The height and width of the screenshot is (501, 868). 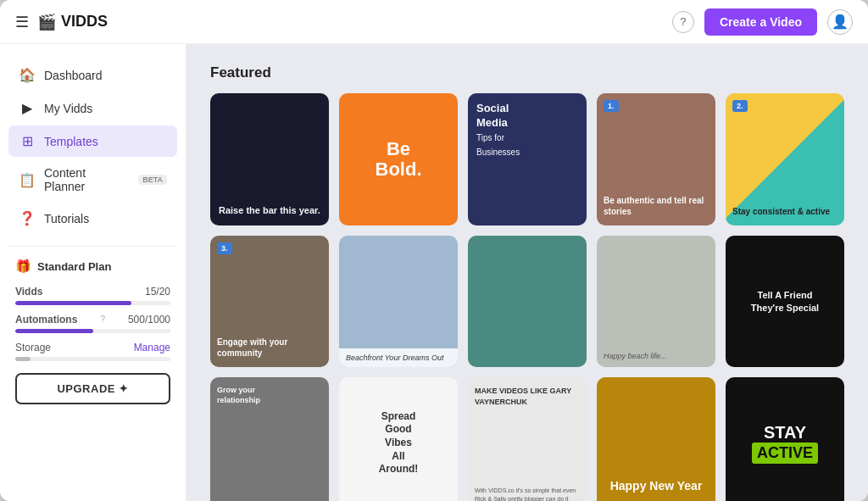 I want to click on avatar-icon: 👤, so click(x=840, y=22).